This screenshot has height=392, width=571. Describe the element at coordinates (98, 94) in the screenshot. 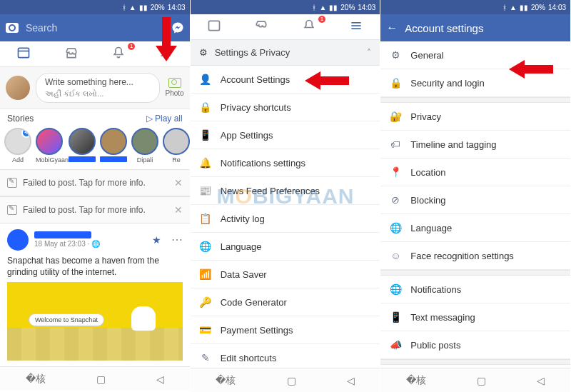

I see `compose-placeholder-sub: અહીં કંઈક લખો...` at that location.